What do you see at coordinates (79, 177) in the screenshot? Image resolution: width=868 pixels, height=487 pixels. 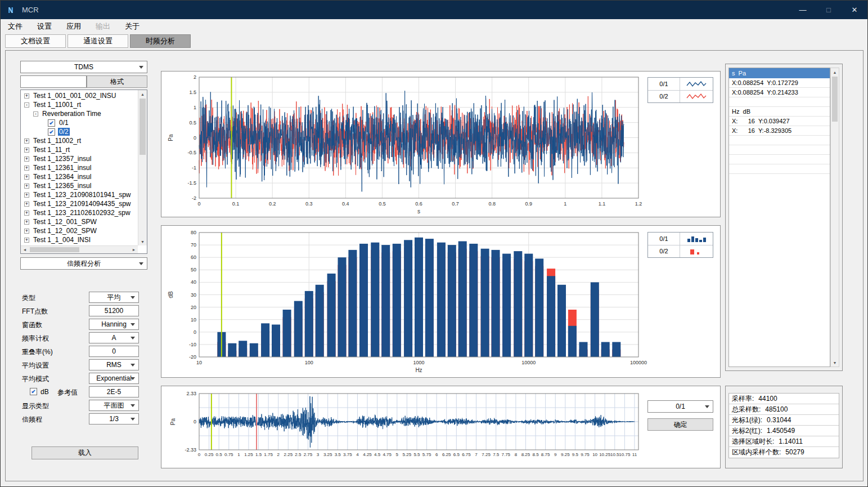 I see `tree-item: +Test 1_12364_insul` at bounding box center [79, 177].